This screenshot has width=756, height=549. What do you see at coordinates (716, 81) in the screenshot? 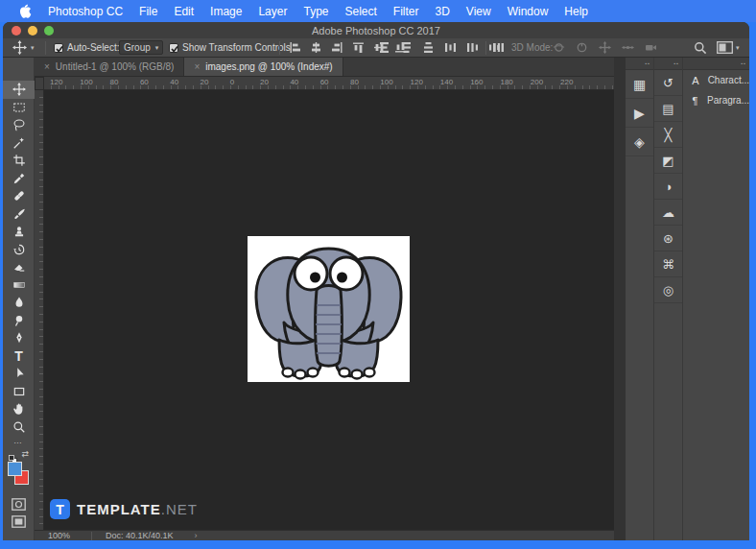
I see `character-panel-tab: A Charact...` at bounding box center [716, 81].